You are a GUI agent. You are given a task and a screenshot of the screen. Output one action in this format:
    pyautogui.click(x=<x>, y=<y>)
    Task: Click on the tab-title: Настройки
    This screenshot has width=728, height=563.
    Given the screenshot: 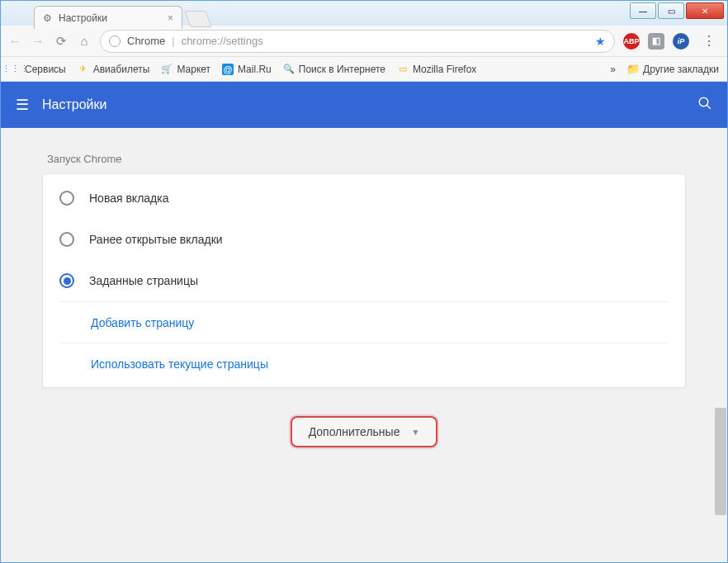 What is the action you would take?
    pyautogui.click(x=110, y=18)
    